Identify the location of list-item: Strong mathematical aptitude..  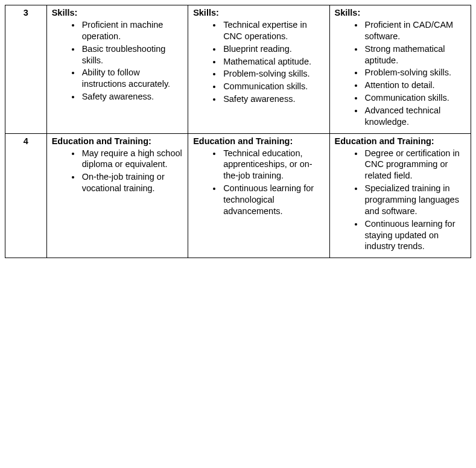
(415, 55).